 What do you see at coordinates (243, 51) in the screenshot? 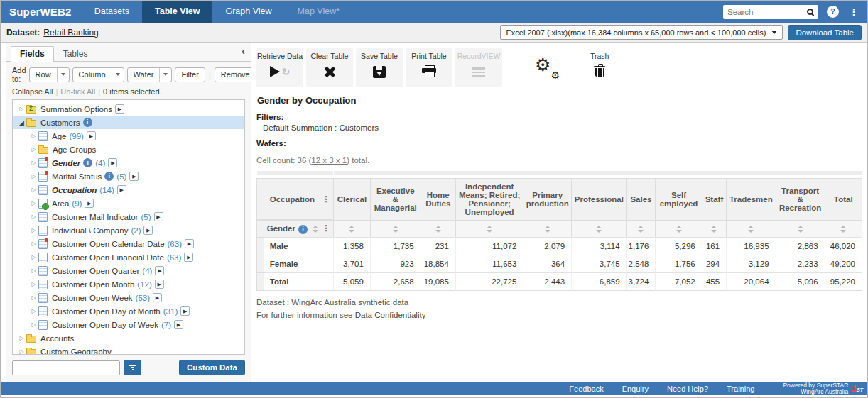
I see `sidebar-collapse-icon: ‹` at bounding box center [243, 51].